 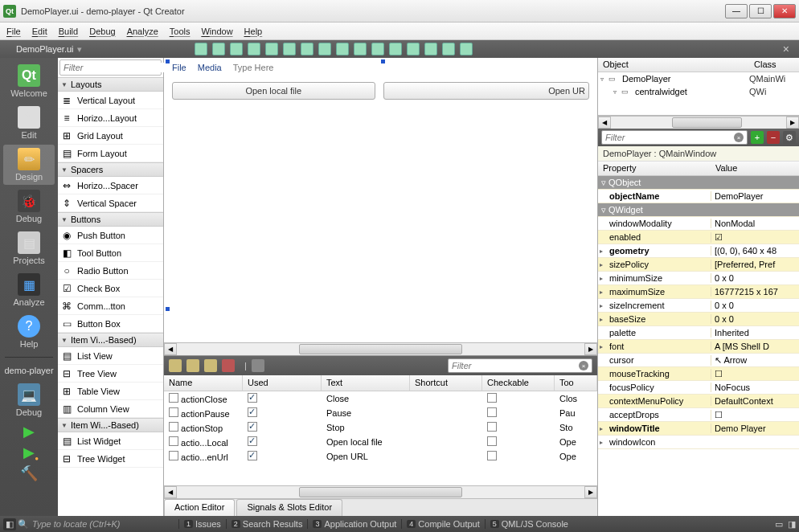 What do you see at coordinates (111, 271) in the screenshot?
I see `widget-item: ○Radio Button` at bounding box center [111, 271].